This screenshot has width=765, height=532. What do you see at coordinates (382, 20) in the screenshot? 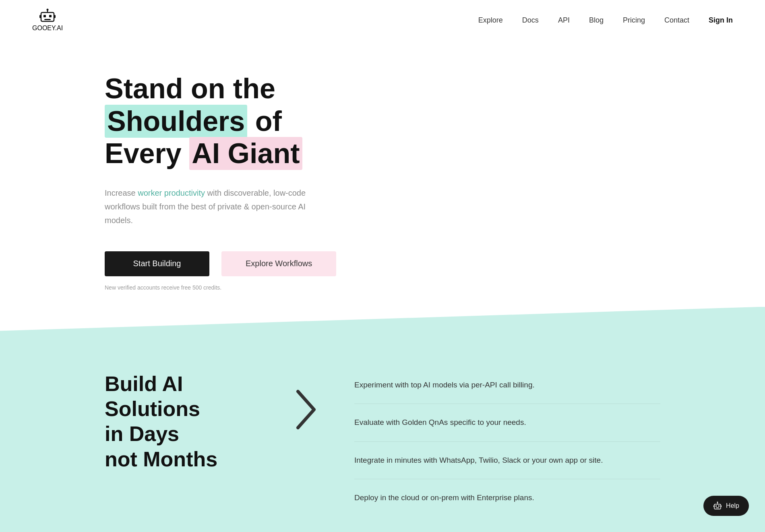
I see `header: GOOEY.AI Explore Docs API Blog Pricing C…` at bounding box center [382, 20].